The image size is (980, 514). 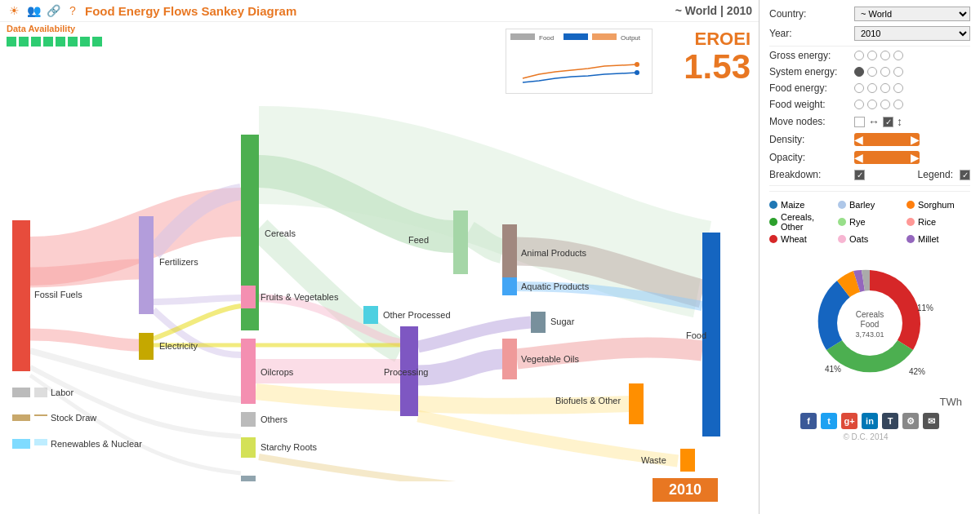 I want to click on node-fruits-veg, so click(x=248, y=297).